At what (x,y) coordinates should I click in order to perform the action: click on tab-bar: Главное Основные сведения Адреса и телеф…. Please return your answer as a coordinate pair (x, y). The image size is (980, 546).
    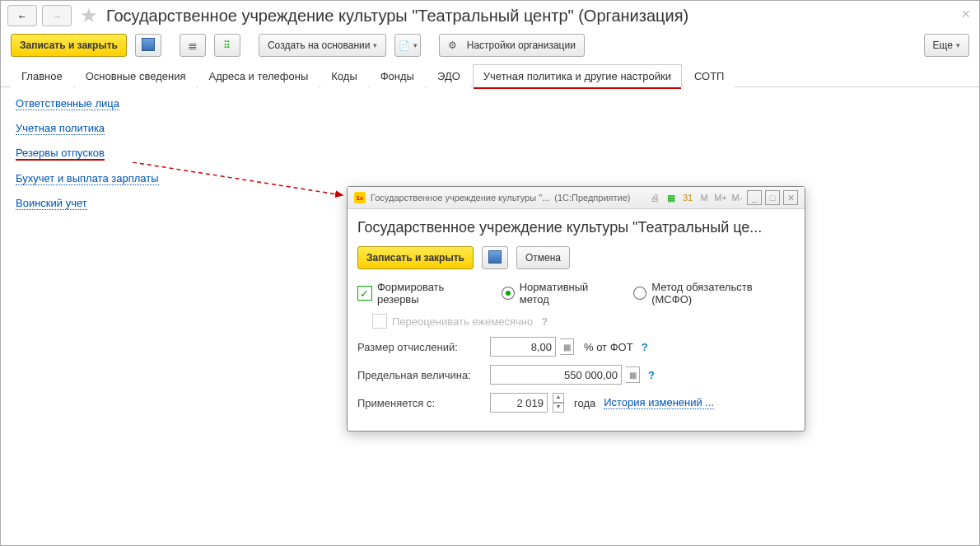
    Looking at the image, I should click on (490, 76).